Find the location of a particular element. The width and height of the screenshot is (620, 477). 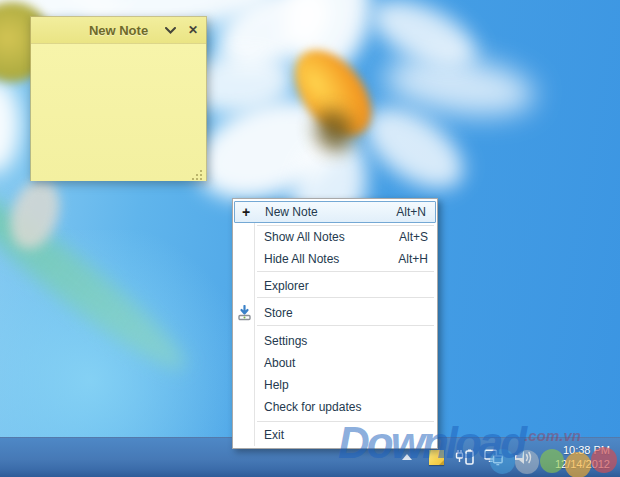

sticky-note-title: New Note is located at coordinates (118, 30).